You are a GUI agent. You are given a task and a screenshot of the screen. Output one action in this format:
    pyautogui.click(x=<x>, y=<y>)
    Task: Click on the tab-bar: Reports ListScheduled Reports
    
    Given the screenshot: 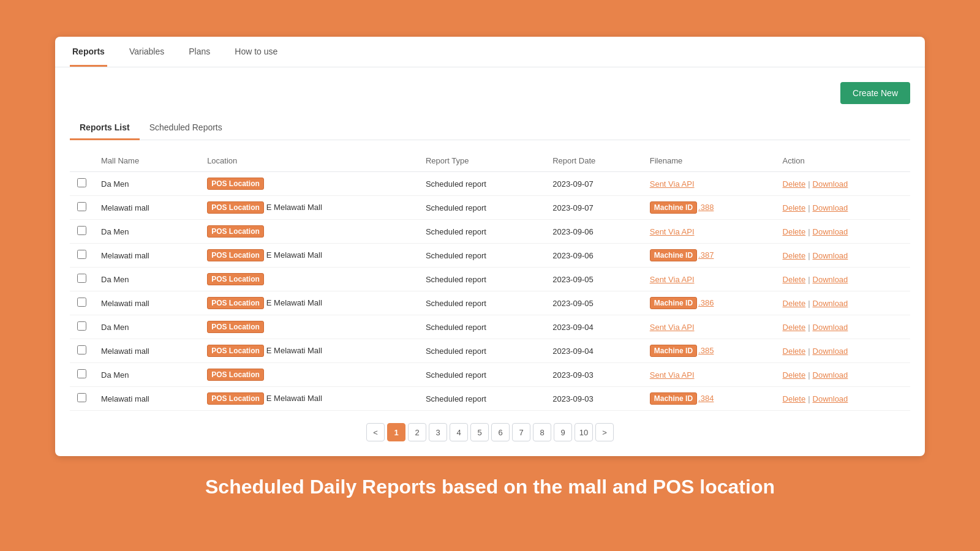 What is the action you would take?
    pyautogui.click(x=490, y=129)
    